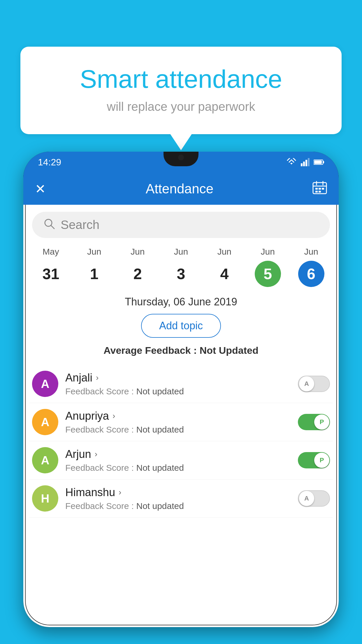 The image size is (362, 644). What do you see at coordinates (181, 90) in the screenshot?
I see `speech-bubble-container: Smart attendance will replace your paper…` at bounding box center [181, 90].